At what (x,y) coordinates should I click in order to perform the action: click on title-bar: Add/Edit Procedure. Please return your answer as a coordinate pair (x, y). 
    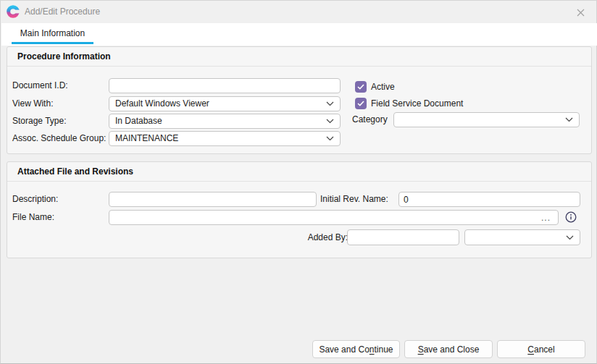
    Looking at the image, I should click on (298, 12).